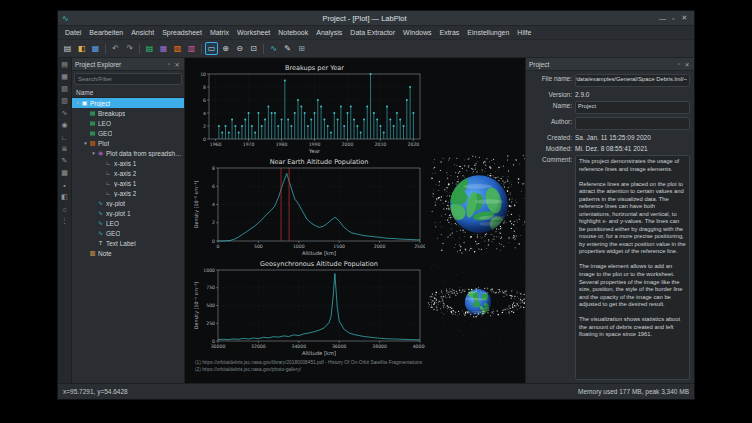  I want to click on tree-item-note: ▥Note, so click(128, 253).